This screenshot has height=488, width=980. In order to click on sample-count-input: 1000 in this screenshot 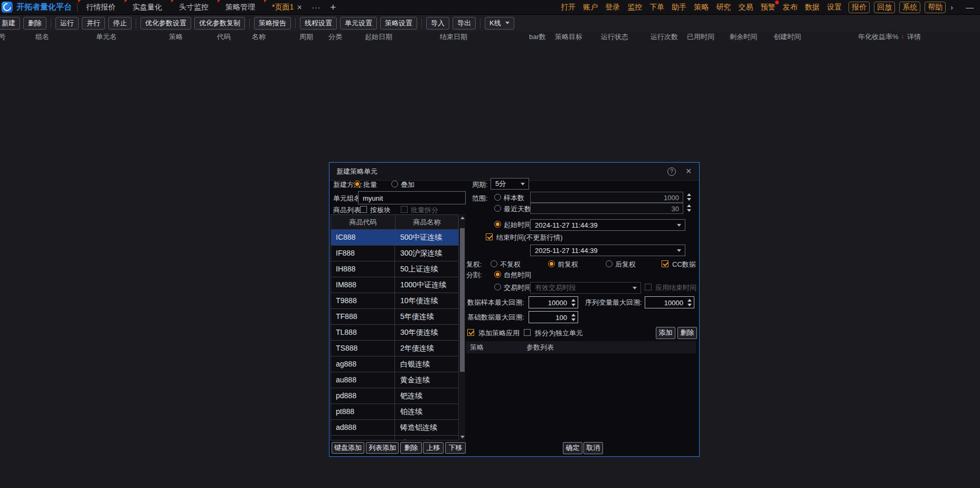, I will do `click(607, 198)`.